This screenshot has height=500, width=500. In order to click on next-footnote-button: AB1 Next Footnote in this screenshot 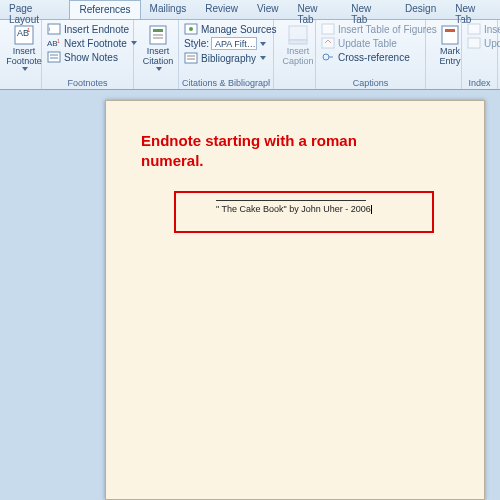, I will do `click(88, 43)`.